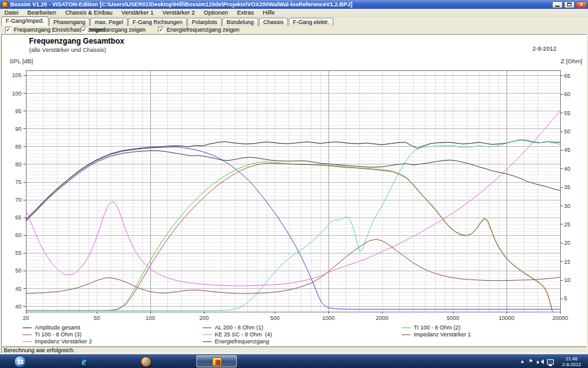  I want to click on y-right-tick-label: 25, so click(567, 224).